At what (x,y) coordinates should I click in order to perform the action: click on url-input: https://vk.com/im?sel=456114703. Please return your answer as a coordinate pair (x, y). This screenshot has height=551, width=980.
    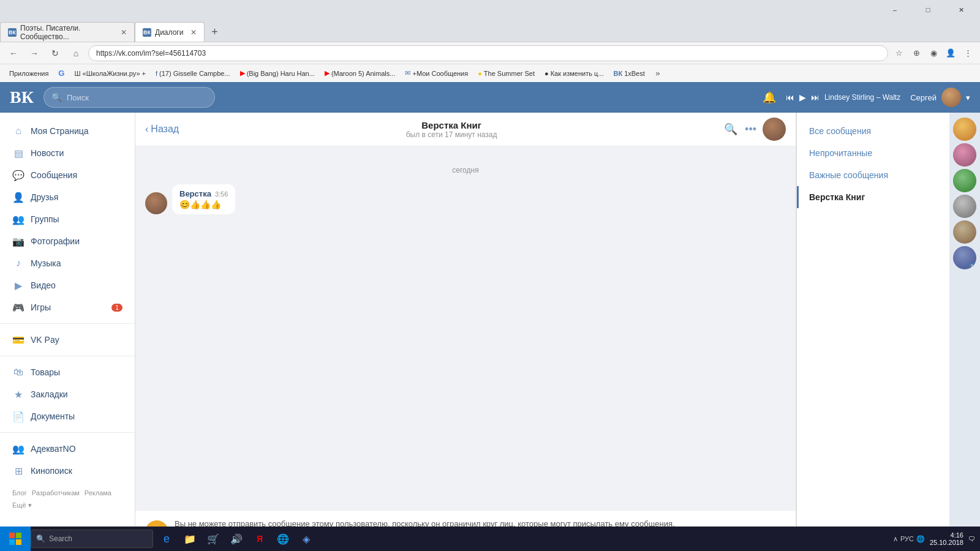
    Looking at the image, I should click on (488, 53).